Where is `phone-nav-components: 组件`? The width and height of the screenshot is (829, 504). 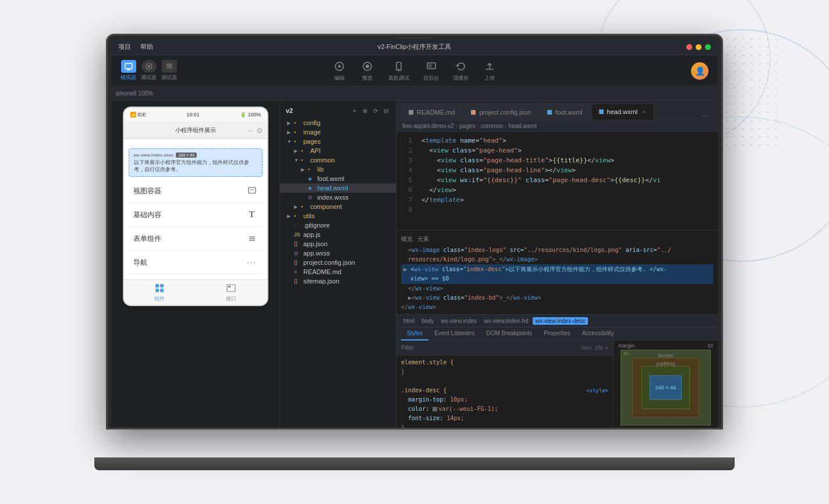
phone-nav-components: 组件 is located at coordinates (160, 292).